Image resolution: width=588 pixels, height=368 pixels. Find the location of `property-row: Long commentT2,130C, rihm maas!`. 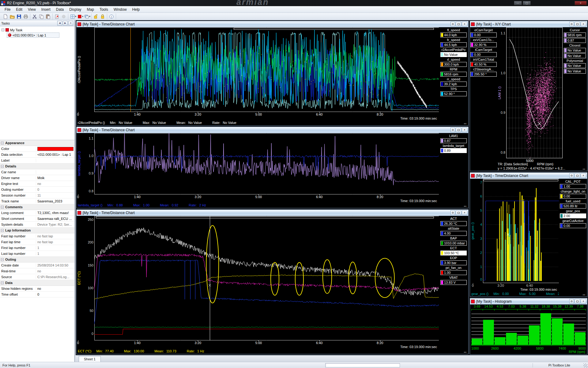

property-row: Long commentT2,130C, rihm maas! is located at coordinates (37, 213).